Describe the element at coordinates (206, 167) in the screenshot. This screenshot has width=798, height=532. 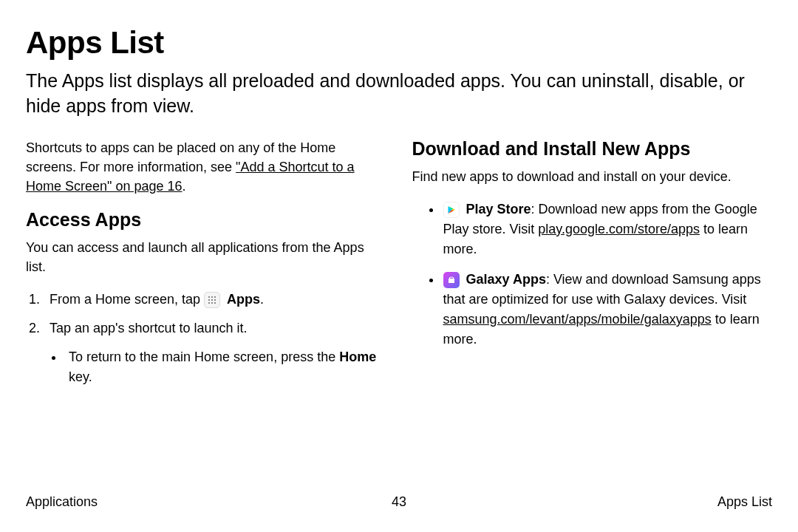
I see `shortcuts-paragraph: Shortcuts to apps can be placed on any o…` at that location.